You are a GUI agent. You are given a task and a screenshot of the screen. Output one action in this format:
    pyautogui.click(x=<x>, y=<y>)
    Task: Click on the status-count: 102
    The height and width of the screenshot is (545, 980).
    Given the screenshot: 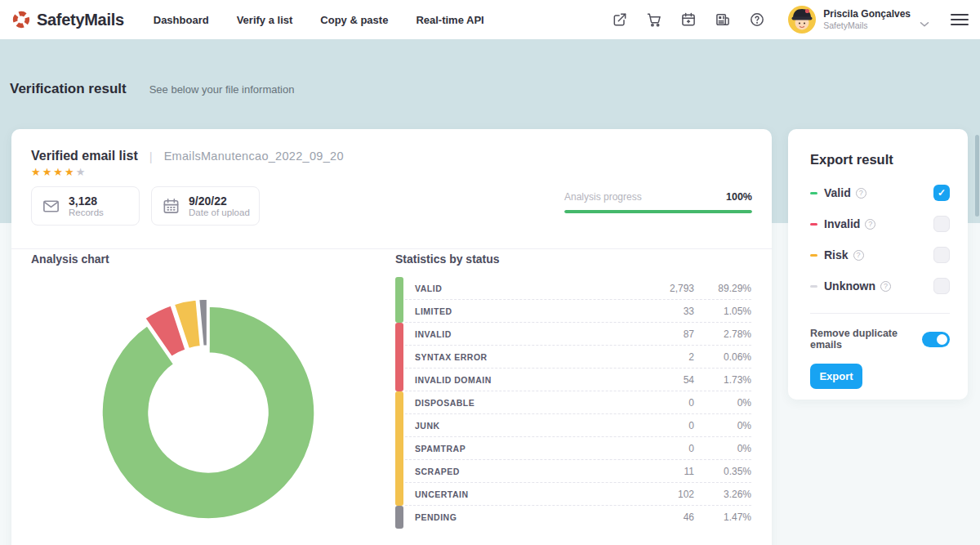 What is the action you would take?
    pyautogui.click(x=666, y=494)
    